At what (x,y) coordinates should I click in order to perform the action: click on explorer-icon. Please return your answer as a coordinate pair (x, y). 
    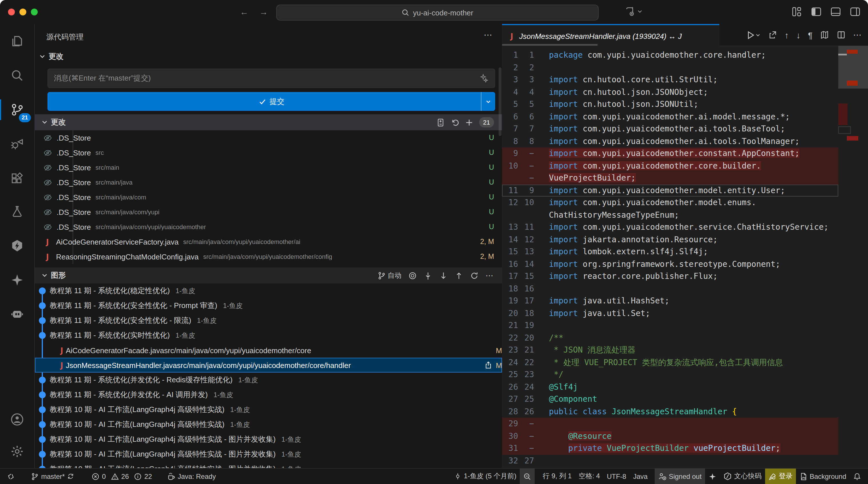
    Looking at the image, I should click on (17, 41).